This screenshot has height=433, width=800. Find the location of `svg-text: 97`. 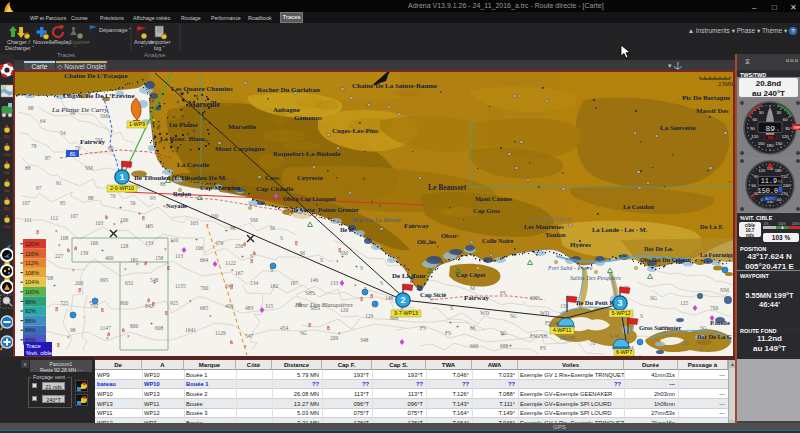

svg-text: 97 is located at coordinates (39, 188).